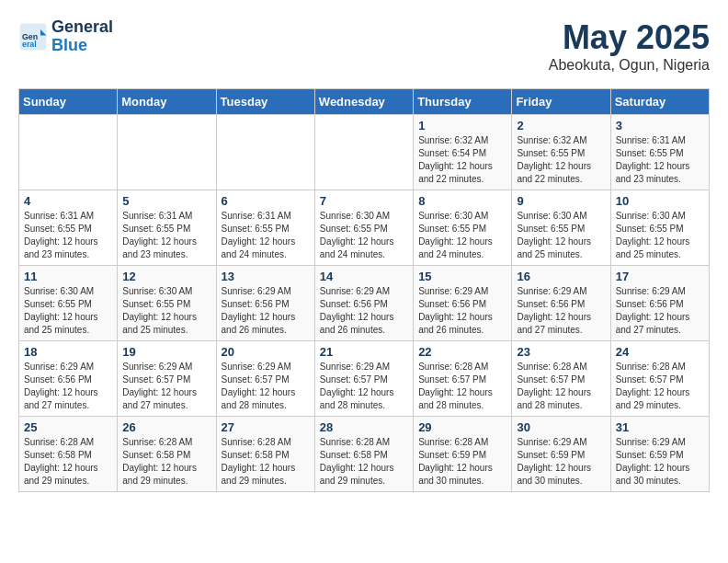  What do you see at coordinates (167, 304) in the screenshot?
I see `calendar-cell: 12Sunrise: 6:30 AM Sunset: 6:55 PM Dayli…` at bounding box center [167, 304].